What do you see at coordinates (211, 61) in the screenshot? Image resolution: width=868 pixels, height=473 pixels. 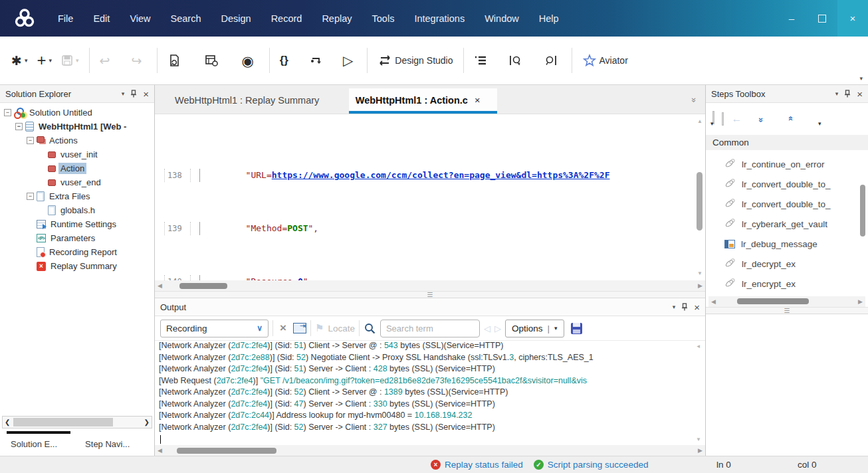 I see `recording-options-button` at bounding box center [211, 61].